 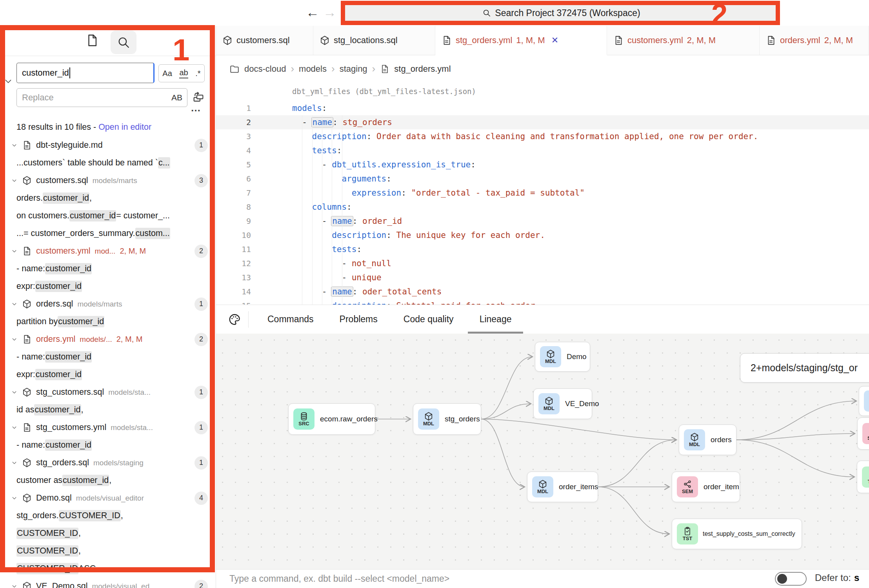 What do you see at coordinates (108, 234) in the screenshot?
I see `search-result-match: ...= customer_orders_summary.custom...` at bounding box center [108, 234].